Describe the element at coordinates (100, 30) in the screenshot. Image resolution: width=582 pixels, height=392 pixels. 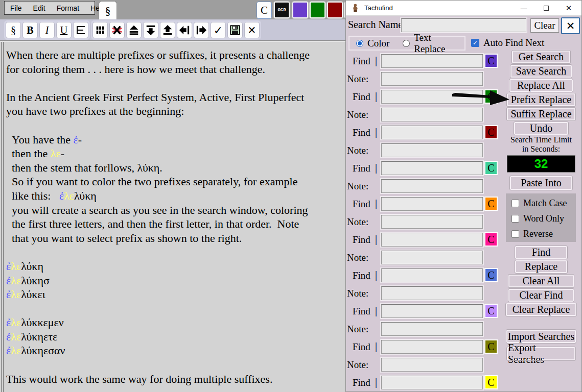
I see `columns-button` at that location.